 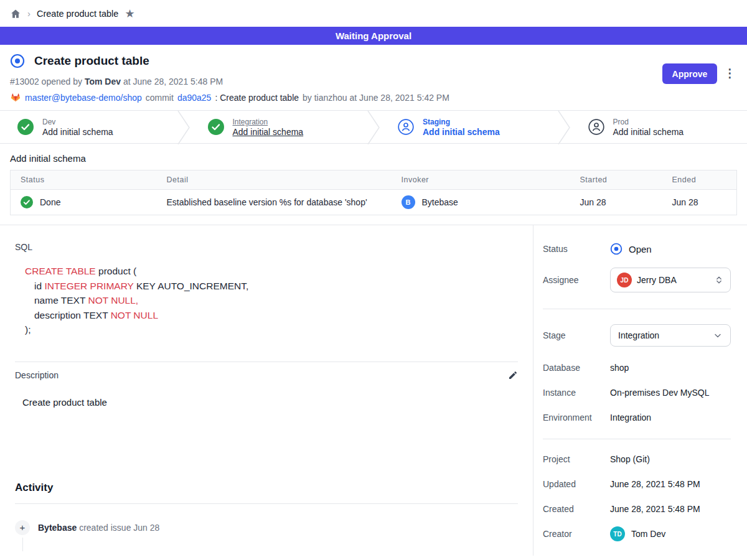 I want to click on selector-icon, so click(x=719, y=280).